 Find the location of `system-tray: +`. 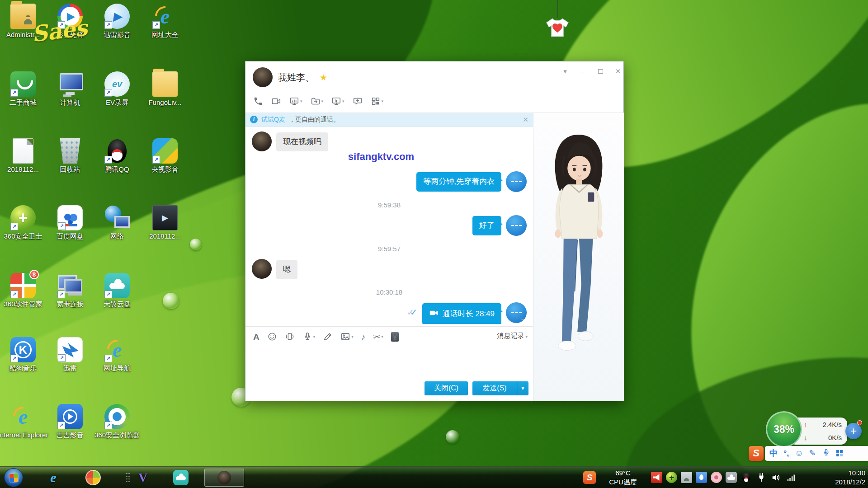

system-tray: + is located at coordinates (724, 477).